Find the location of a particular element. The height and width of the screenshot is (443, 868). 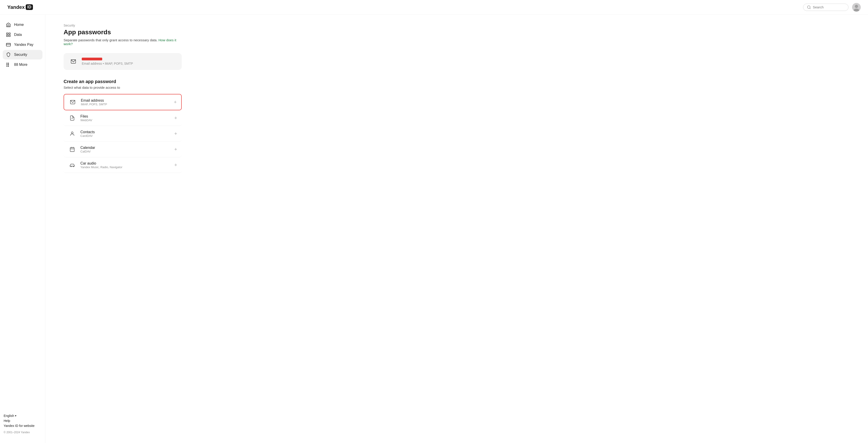

existing-card-sub: Email address • IMAP, POP3, SMTP is located at coordinates (107, 63).